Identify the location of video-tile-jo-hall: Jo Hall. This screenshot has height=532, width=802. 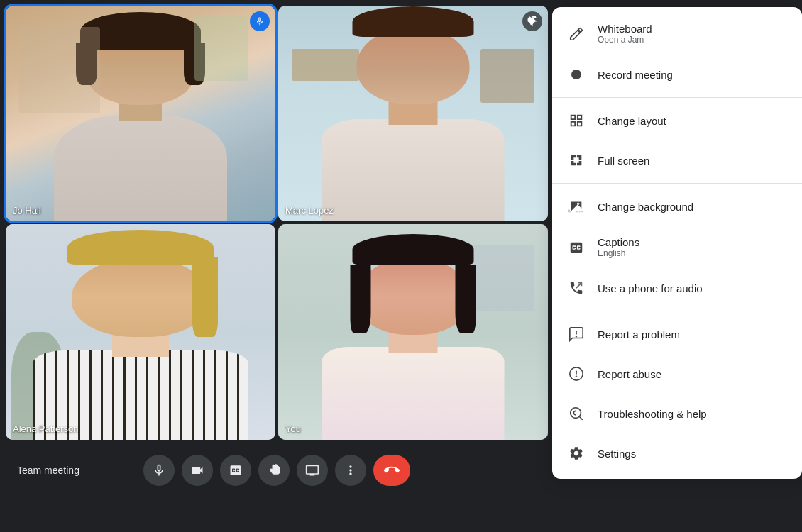
(141, 113).